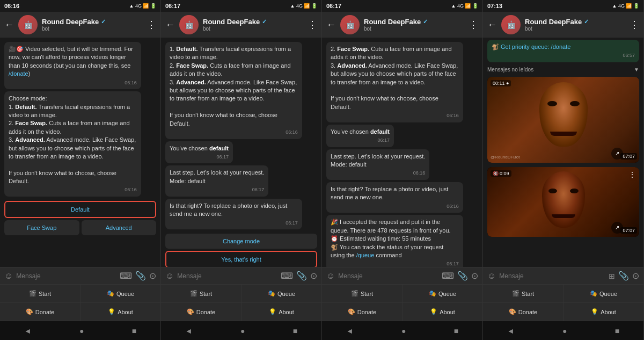 This screenshot has width=644, height=340. What do you see at coordinates (112, 312) in the screenshot?
I see `cmd-about-emoji-1: 💡` at bounding box center [112, 312].